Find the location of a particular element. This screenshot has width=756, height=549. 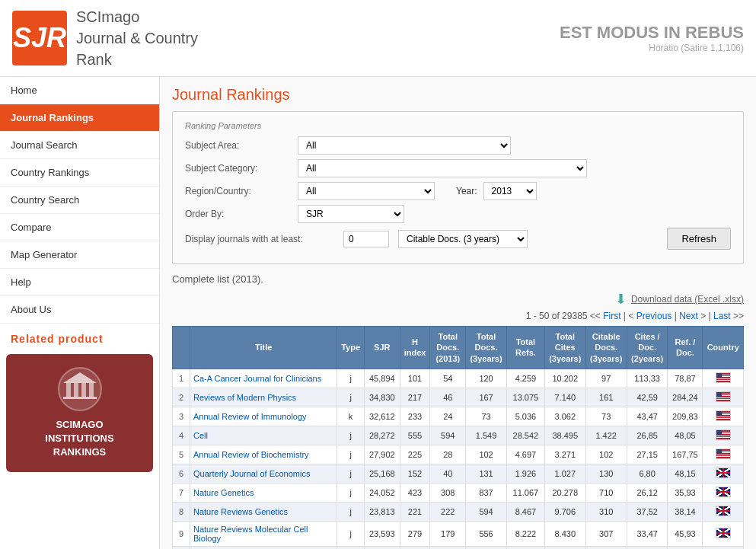

cd3y-cell: 73 is located at coordinates (606, 416).